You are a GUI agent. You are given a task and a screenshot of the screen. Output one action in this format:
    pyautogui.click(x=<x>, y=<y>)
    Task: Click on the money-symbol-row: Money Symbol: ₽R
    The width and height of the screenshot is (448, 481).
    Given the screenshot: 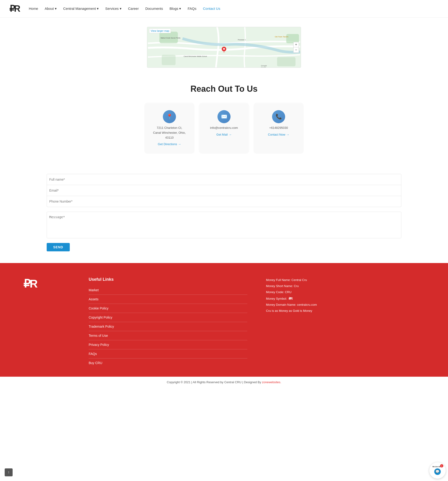 What is the action you would take?
    pyautogui.click(x=345, y=299)
    